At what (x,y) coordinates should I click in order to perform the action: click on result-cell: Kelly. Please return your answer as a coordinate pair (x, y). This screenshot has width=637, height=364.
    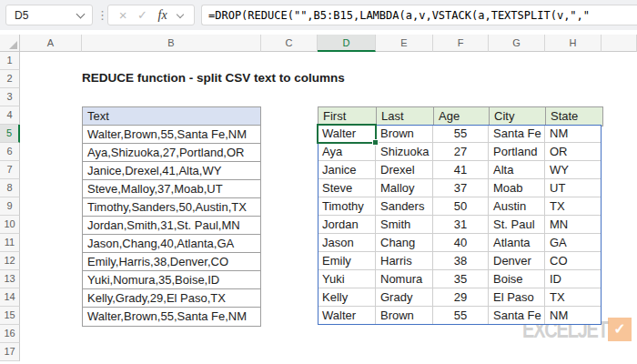
    Looking at the image, I should click on (347, 298).